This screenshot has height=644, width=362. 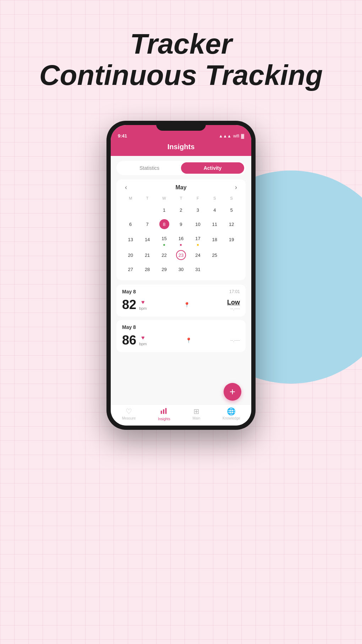 I want to click on measure-icon: ♡, so click(x=129, y=411).